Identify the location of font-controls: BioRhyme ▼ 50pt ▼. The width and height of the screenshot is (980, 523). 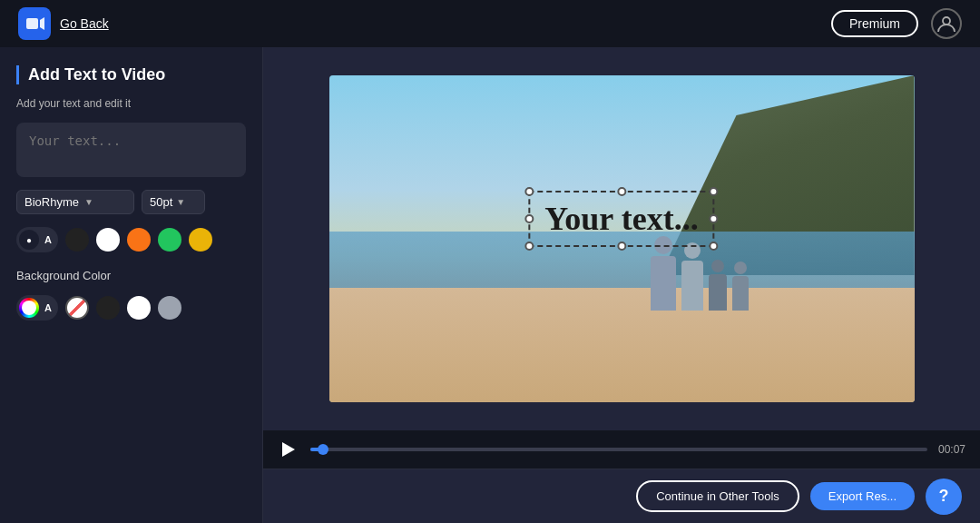
(131, 202).